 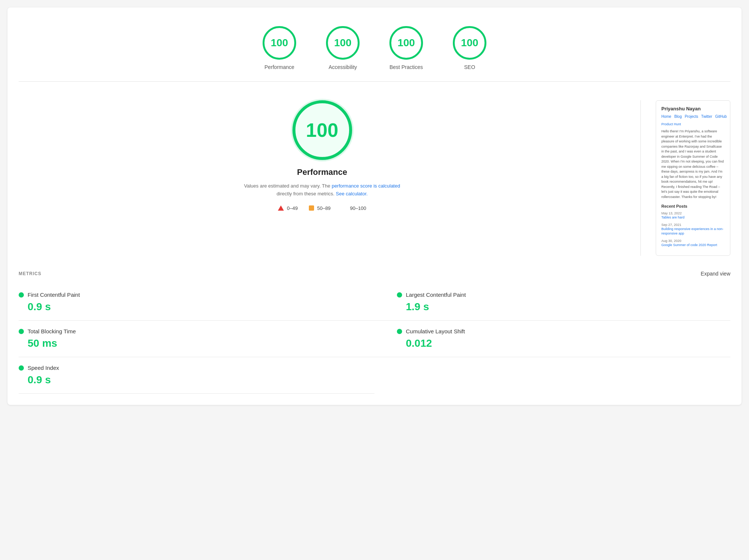 What do you see at coordinates (343, 67) in the screenshot?
I see `score-label-accessibility: Accessibility` at bounding box center [343, 67].